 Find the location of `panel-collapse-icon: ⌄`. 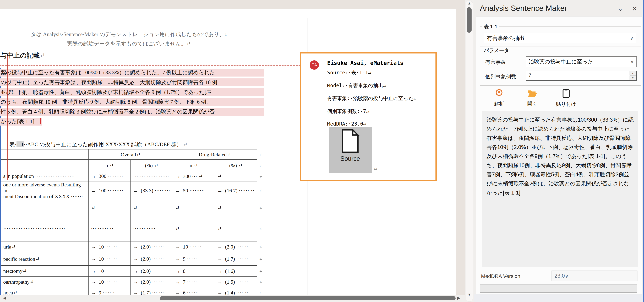

panel-collapse-icon: ⌄ is located at coordinates (620, 9).